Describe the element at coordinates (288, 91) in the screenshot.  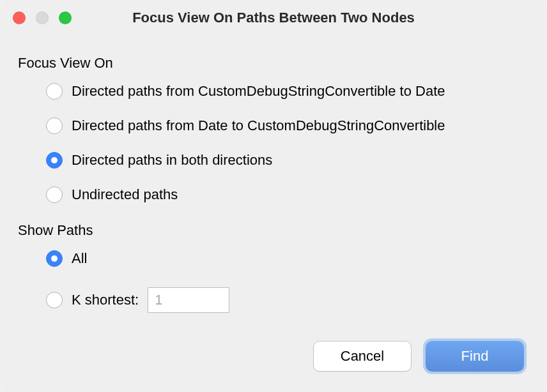
I see `radio-directed-a-to-b: Directed paths from CustomDebugStringCon…` at that location.